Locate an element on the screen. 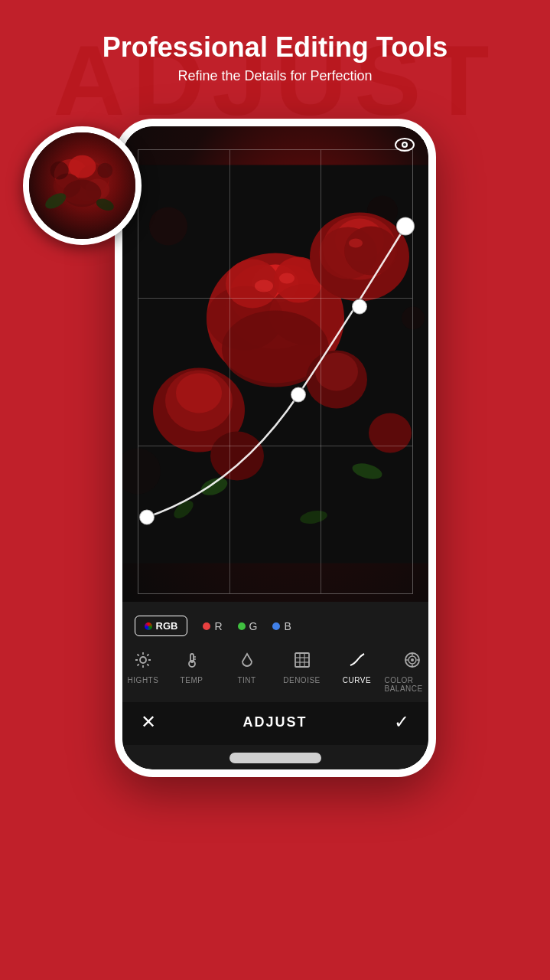 The image size is (550, 980). tint-label: TINT is located at coordinates (246, 680).